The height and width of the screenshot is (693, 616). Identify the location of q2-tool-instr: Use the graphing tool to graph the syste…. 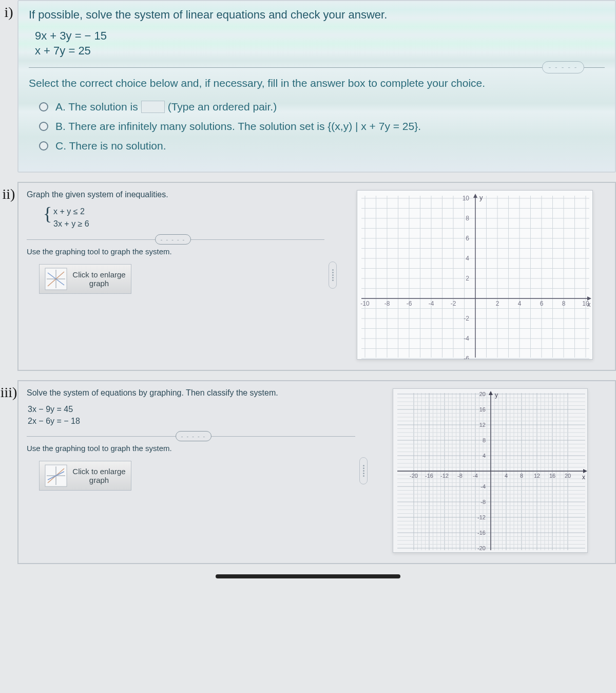
(176, 252).